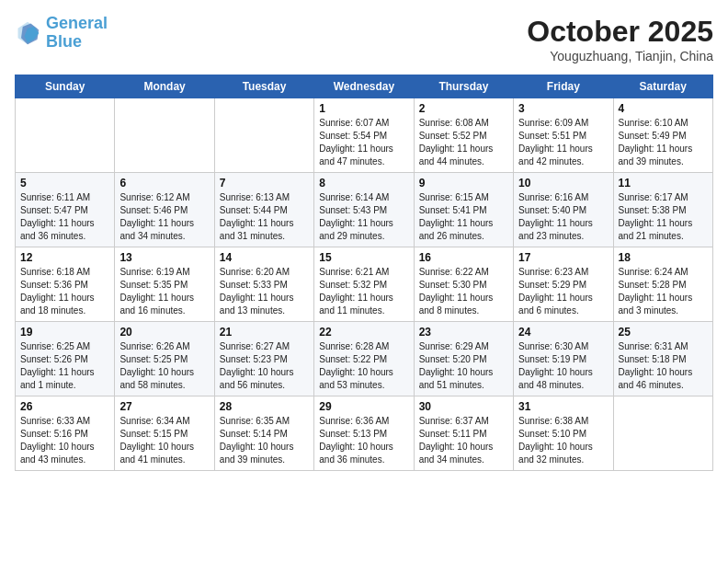 Image resolution: width=728 pixels, height=563 pixels. I want to click on calendar-day-cell: 4Sunrise: 6:10 AM Sunset: 5:49 PM Daylig…, so click(663, 136).